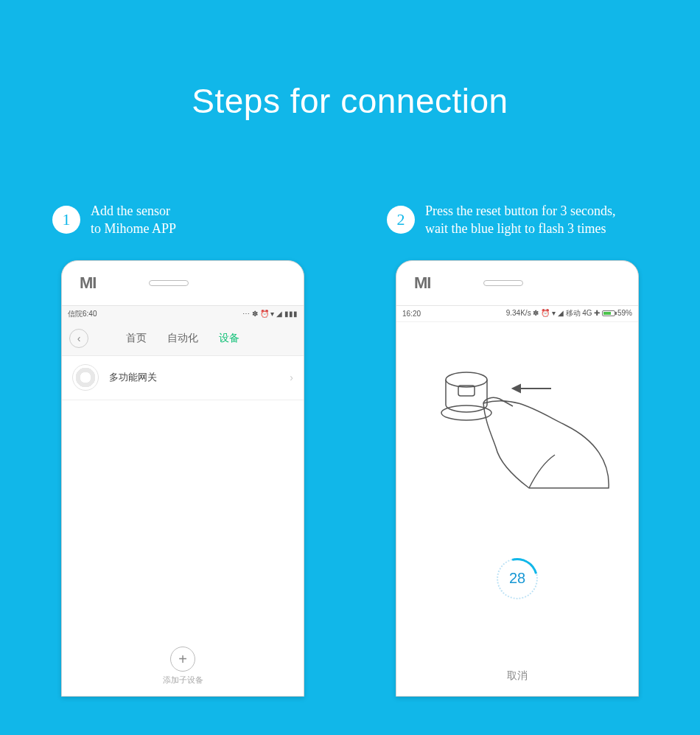  What do you see at coordinates (517, 314) in the screenshot?
I see `status-bar: 16:20 9.34K/s ✽ ⏰ ▾ ◢ 移动 4G ✚ 59%` at bounding box center [517, 314].